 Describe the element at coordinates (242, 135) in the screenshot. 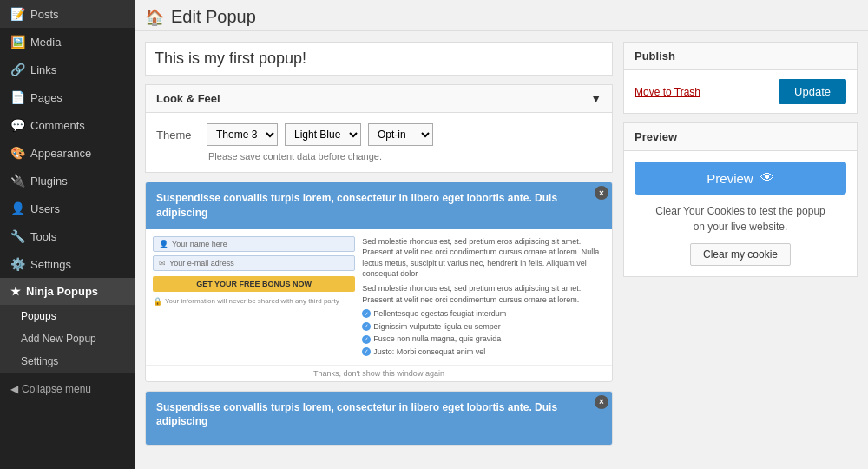

I see `theme-select: Theme 3 Theme 1 Theme 2 Theme 4` at that location.